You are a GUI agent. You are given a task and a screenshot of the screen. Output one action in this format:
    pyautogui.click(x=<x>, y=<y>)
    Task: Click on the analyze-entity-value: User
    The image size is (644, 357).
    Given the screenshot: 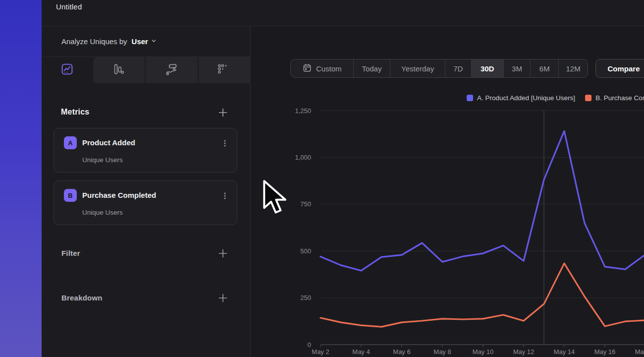 What is the action you would take?
    pyautogui.click(x=140, y=42)
    